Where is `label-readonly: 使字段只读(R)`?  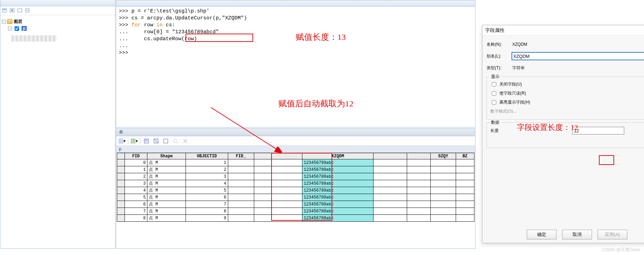 label-readonly: 使字段只读(R) is located at coordinates (513, 94).